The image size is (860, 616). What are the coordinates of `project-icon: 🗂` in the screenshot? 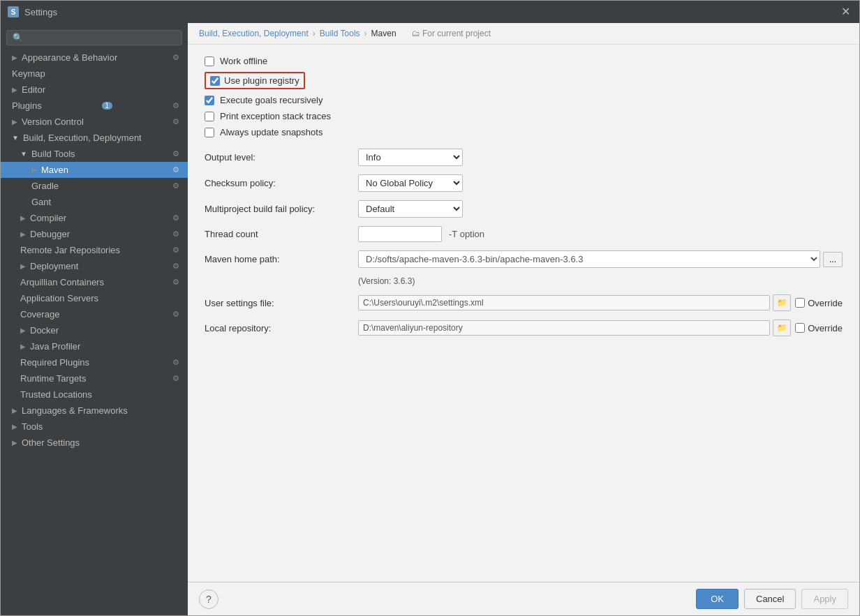 It's located at (416, 33).